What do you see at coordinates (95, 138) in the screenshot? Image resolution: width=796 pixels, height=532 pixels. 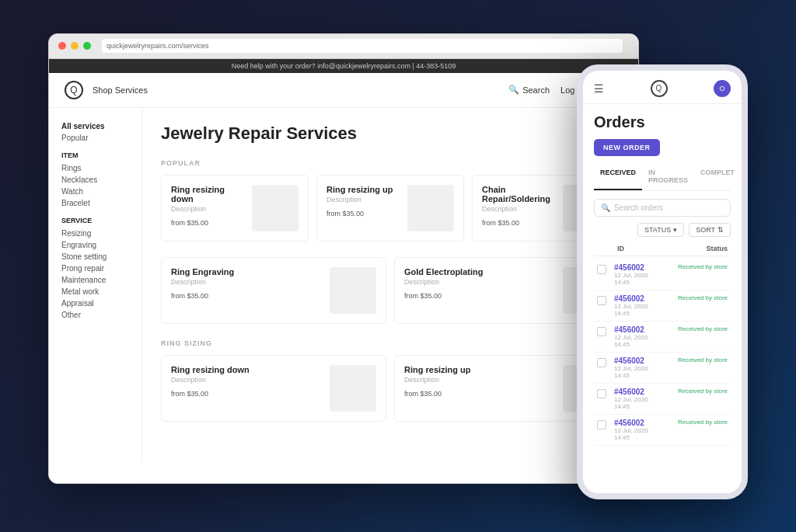 I see `sidebar-item-popular: Popular` at bounding box center [95, 138].